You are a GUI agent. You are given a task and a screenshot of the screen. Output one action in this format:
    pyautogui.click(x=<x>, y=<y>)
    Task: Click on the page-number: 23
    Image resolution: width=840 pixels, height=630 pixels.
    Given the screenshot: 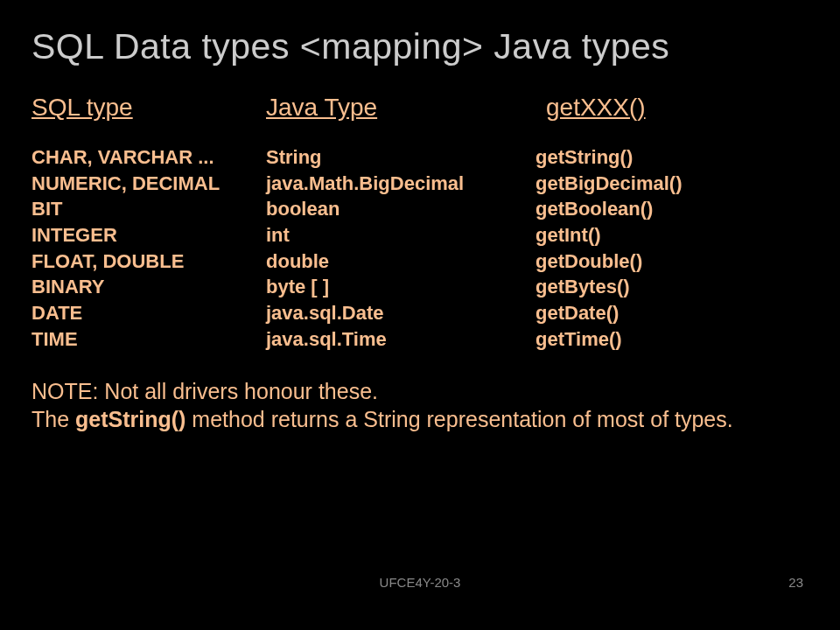 What is the action you would take?
    pyautogui.click(x=796, y=583)
    